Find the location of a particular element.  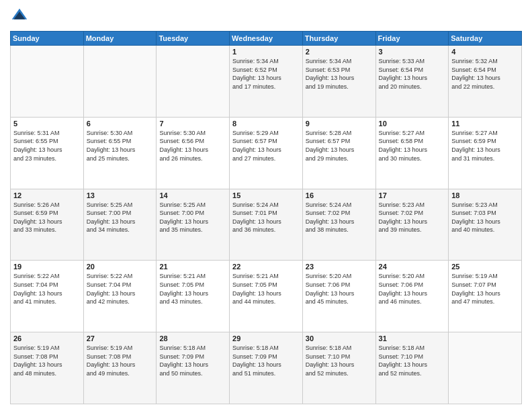

calendar-cell: 29Sunrise: 5:18 AM Sunset: 7:09 PM Dayli… is located at coordinates (266, 368).